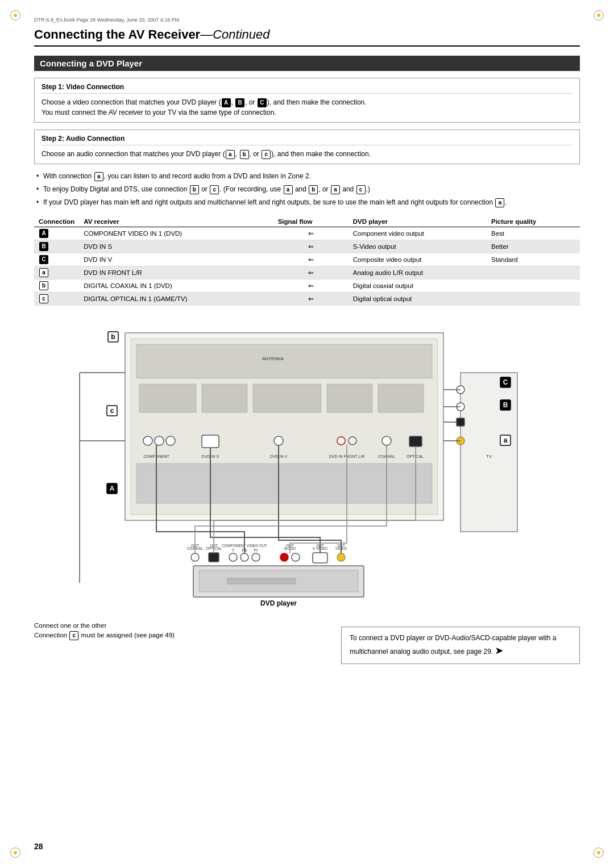 The height and width of the screenshot is (868, 614). Describe the element at coordinates (533, 259) in the screenshot. I see `quality-cell: Standard` at that location.